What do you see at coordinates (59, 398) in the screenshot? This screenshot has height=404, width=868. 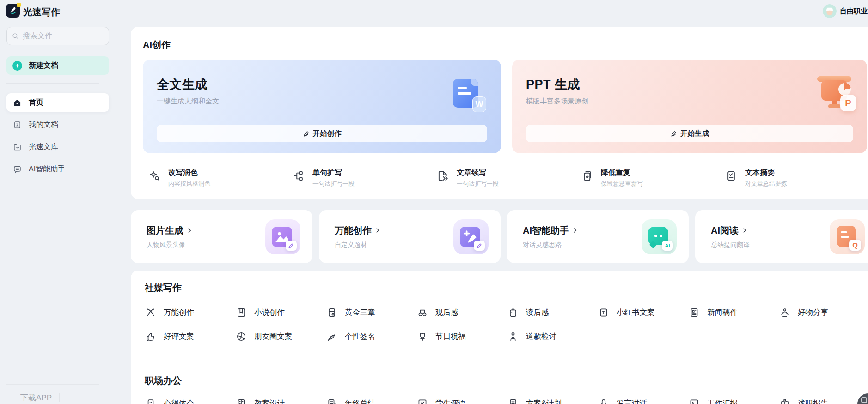 I see `footer-separator` at bounding box center [59, 398].